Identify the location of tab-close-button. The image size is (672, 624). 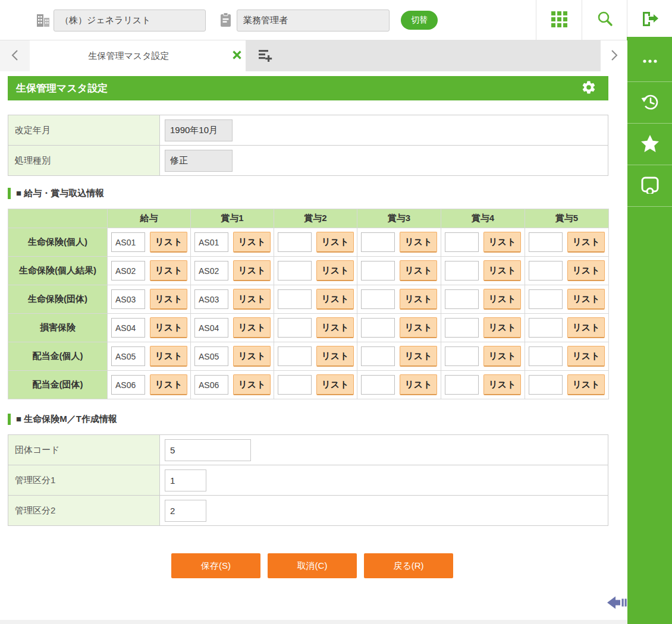
(237, 56).